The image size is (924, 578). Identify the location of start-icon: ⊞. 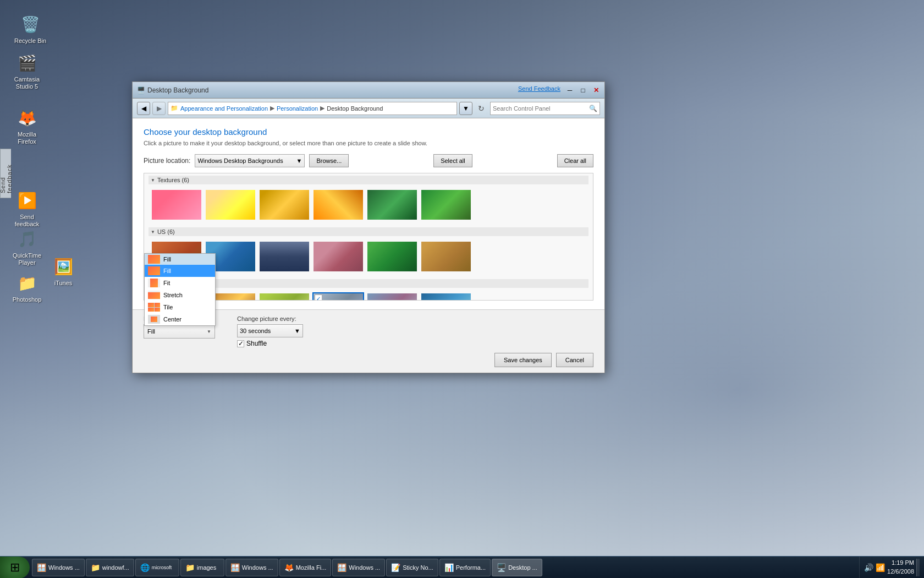
(15, 568).